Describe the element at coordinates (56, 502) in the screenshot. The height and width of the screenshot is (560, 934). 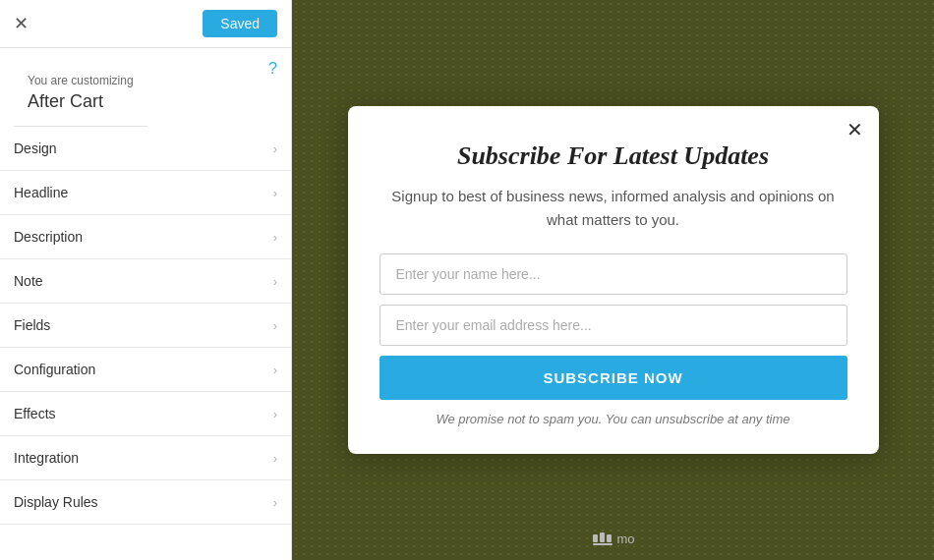
I see `sidebar-item-label: Display Rules` at that location.